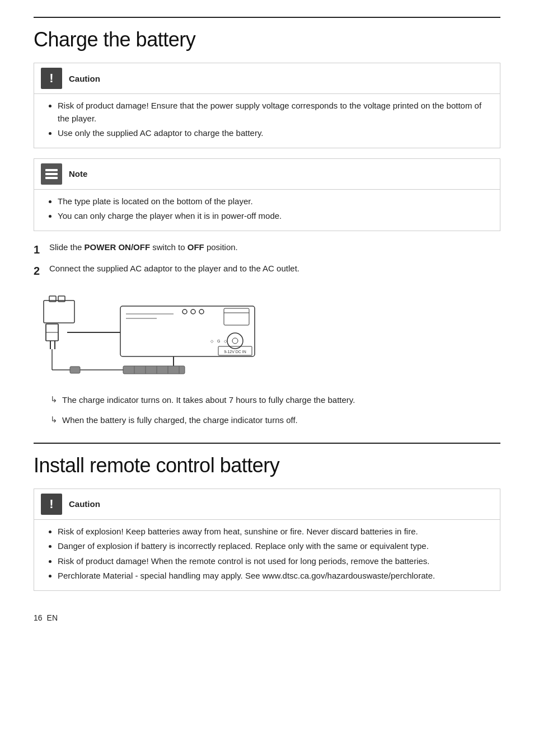  Describe the element at coordinates (267, 555) in the screenshot. I see `install-caution-body: Risk of explosion! Keep batteries away f…` at that location.